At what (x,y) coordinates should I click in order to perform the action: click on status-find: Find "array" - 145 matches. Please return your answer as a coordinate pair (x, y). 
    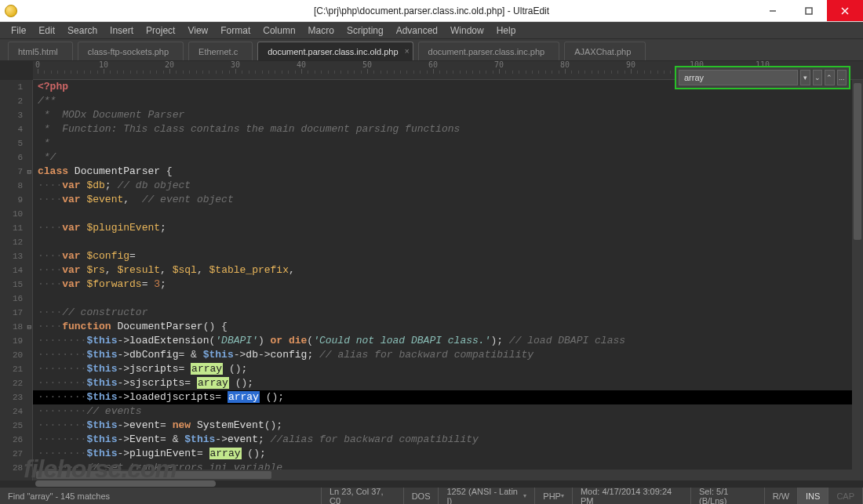
    Looking at the image, I should click on (161, 495).